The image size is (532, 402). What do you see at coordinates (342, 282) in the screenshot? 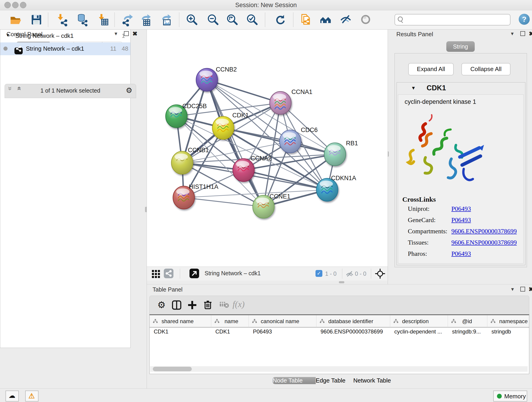
I see `splitter-handle` at bounding box center [342, 282].